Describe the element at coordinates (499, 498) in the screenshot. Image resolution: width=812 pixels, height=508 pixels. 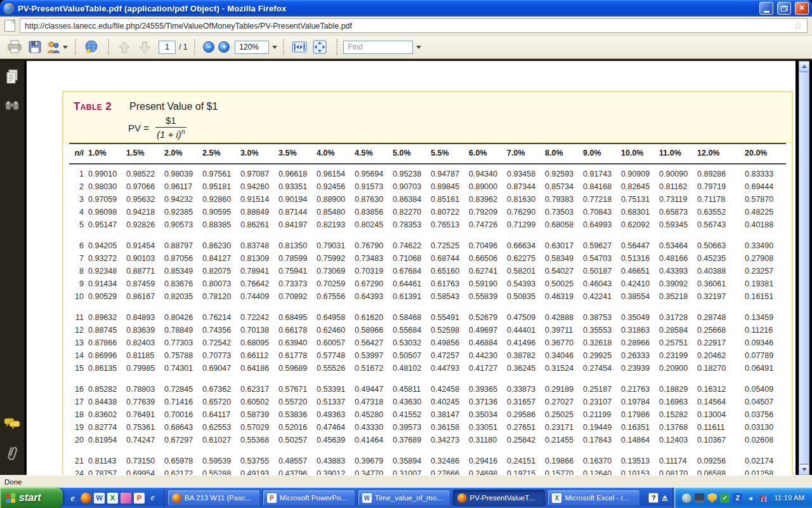
I see `taskbar-button-4: PV-PresentValueT...` at that location.